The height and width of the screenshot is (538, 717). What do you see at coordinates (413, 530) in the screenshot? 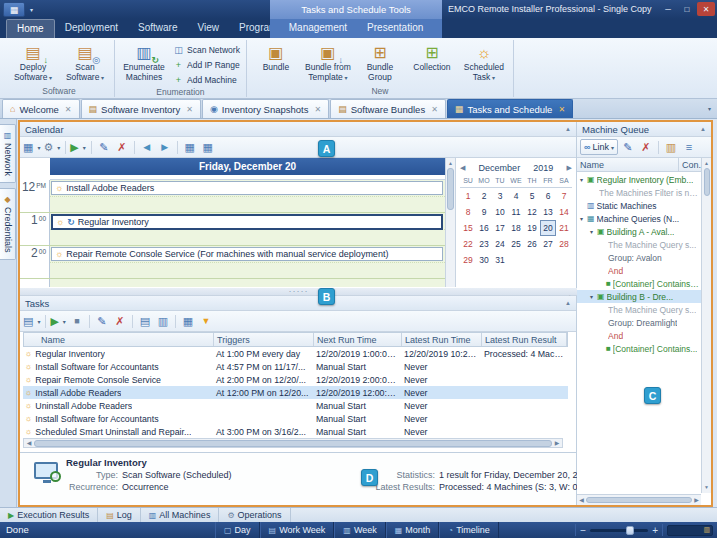
I see `view-button: ▦ Month` at bounding box center [413, 530].